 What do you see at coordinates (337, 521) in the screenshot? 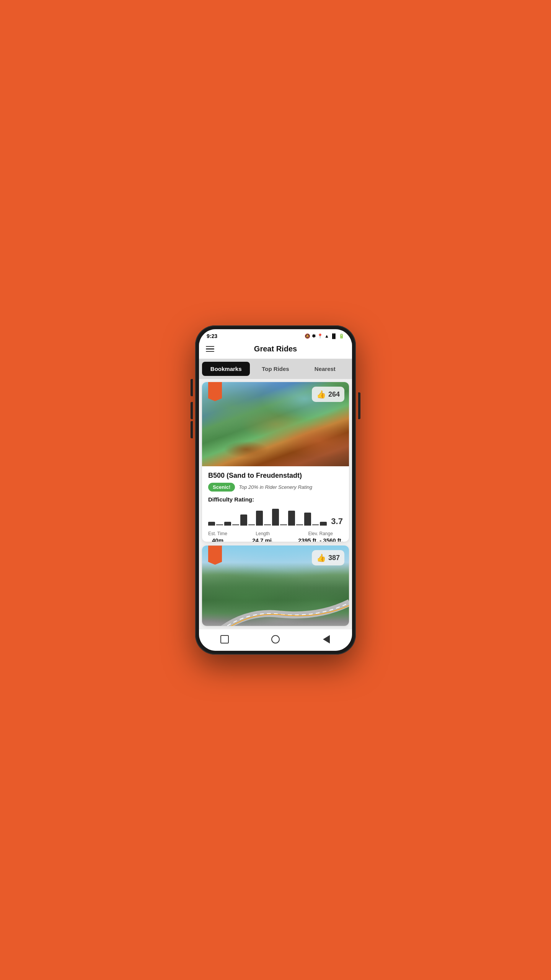
I see `difficulty-score-1: 3.7` at bounding box center [337, 521].